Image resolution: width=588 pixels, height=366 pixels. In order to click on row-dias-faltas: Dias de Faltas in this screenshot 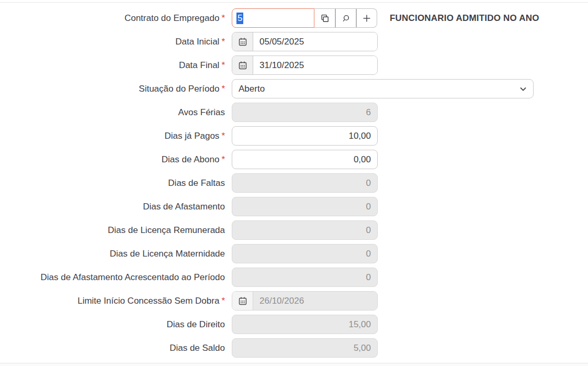, I will do `click(294, 183)`.